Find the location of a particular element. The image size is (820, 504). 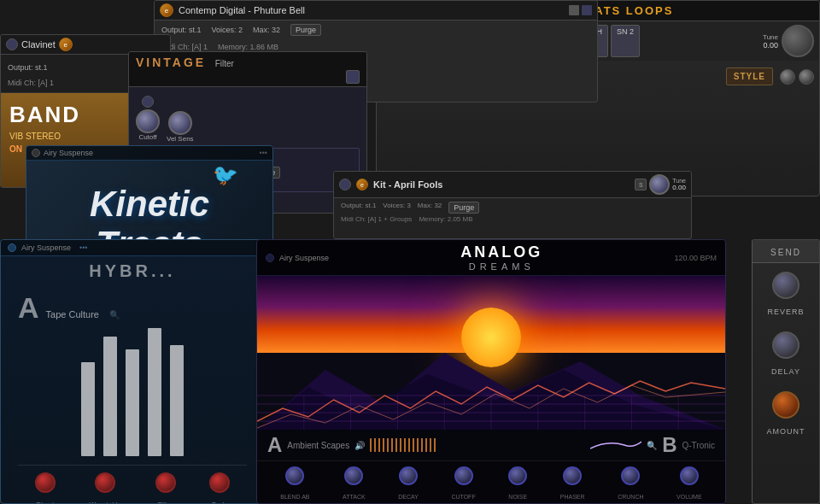

ad-waveform-icon: 🔊 is located at coordinates (360, 446).